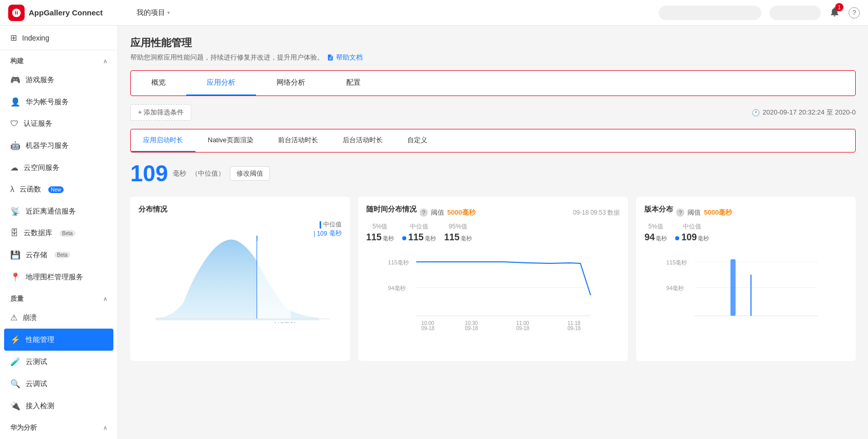 This screenshot has width=868, height=439. Describe the element at coordinates (494, 233) in the screenshot. I see `time-metrics-row: 5%值 115 毫秒 中位值 115 毫秒` at that location.